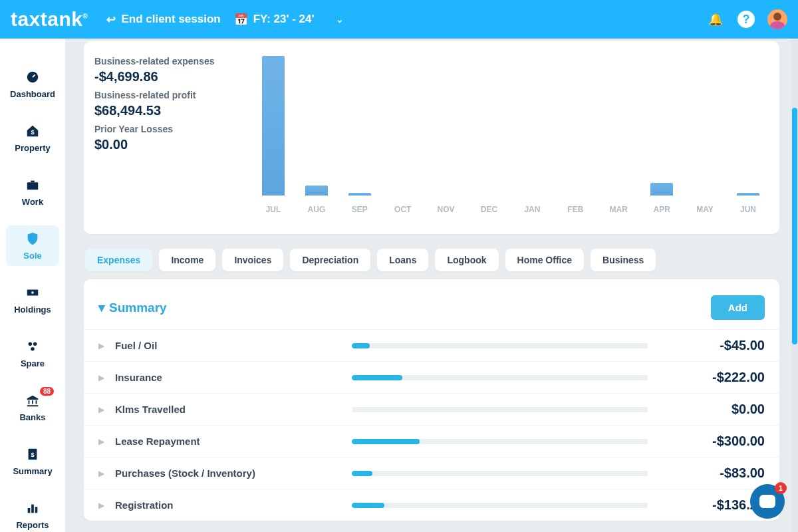  Describe the element at coordinates (33, 299) in the screenshot. I see `sidebar-item-holdings: Holdings` at that location.